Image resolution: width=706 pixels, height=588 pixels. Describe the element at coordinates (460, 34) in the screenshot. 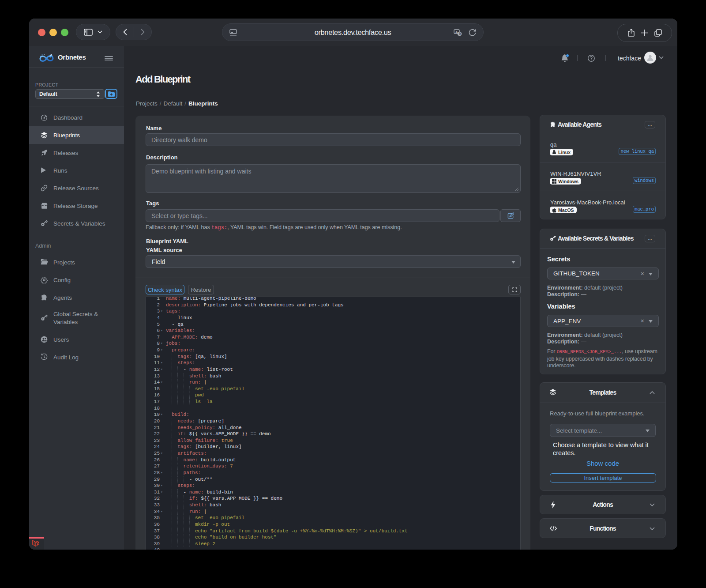

I see `svg-text: 文` at that location.